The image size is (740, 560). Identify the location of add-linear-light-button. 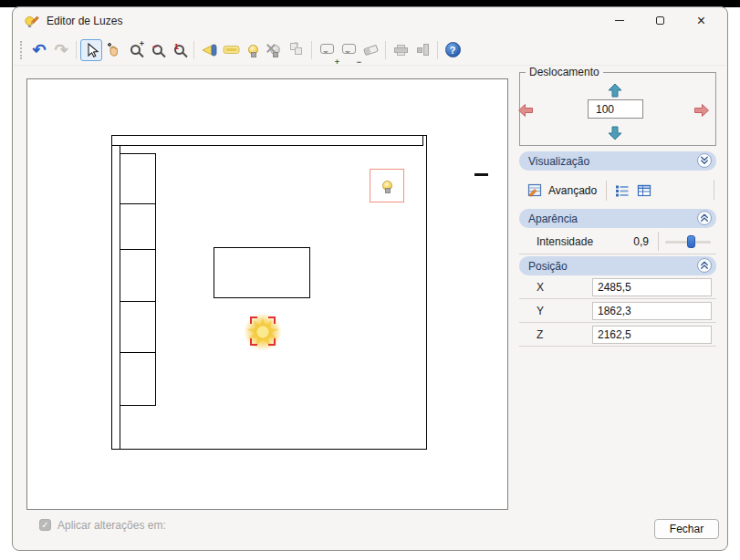
(231, 50).